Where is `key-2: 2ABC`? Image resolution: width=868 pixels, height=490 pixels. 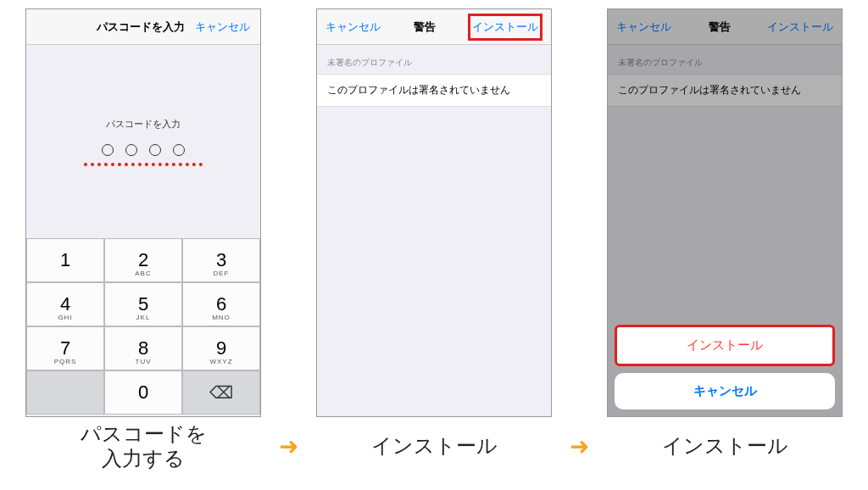 key-2: 2ABC is located at coordinates (143, 260).